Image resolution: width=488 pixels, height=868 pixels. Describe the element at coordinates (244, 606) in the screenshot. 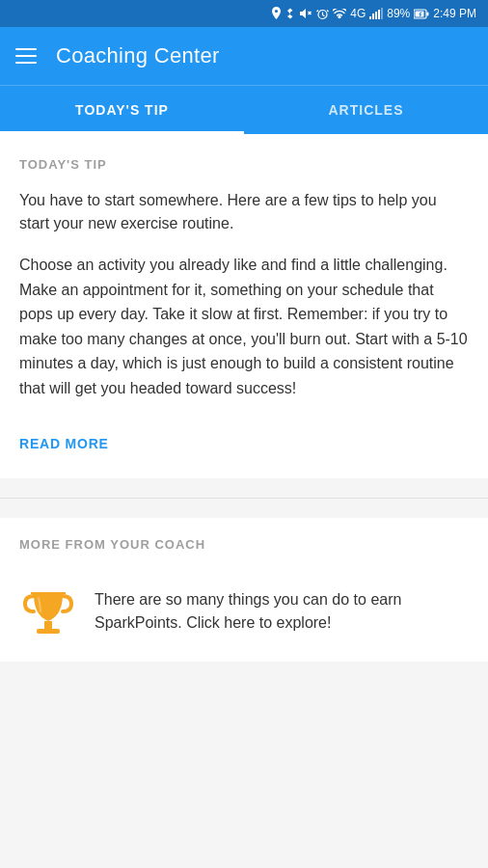

I see `coach-card: There are so many things you can do to e…` at that location.